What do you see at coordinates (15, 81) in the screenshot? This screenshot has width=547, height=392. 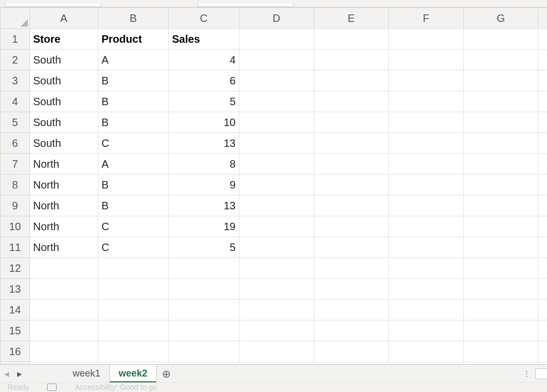 I see `row-header: 3` at bounding box center [15, 81].